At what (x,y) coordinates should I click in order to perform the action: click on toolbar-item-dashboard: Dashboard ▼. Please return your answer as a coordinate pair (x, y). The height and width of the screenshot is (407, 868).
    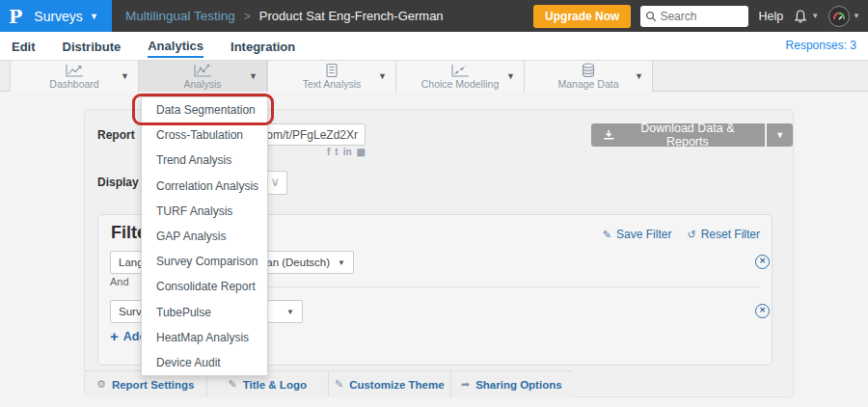
    Looking at the image, I should click on (74, 76).